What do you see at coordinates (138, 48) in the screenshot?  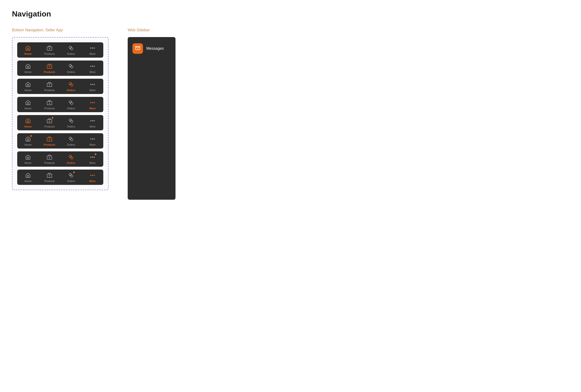 I see `message-icon` at bounding box center [138, 48].